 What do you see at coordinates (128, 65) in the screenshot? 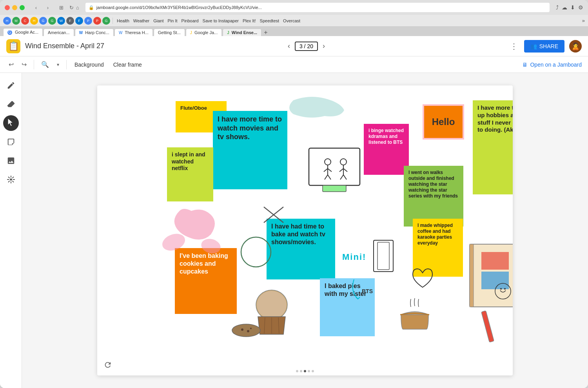
I see `clear-frame-button: Clear frame` at bounding box center [128, 65].